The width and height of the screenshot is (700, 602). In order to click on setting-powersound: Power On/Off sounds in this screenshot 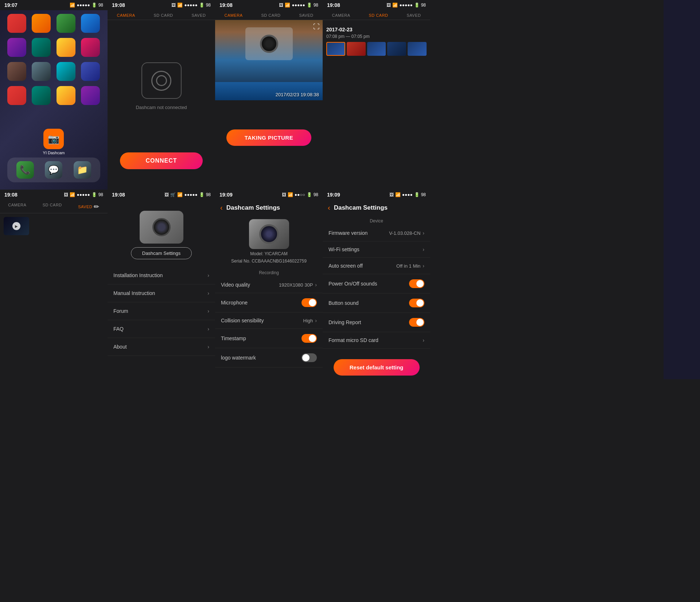, I will do `click(376, 284)`.